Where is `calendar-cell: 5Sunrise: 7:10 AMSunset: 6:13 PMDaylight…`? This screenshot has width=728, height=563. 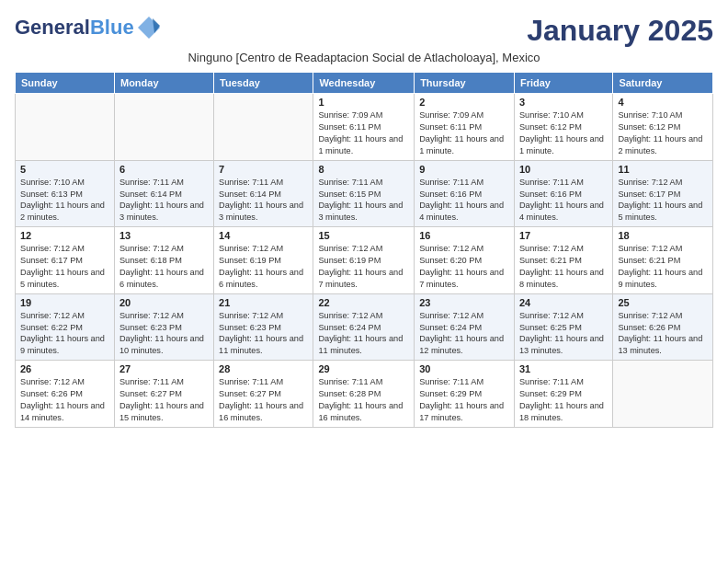 calendar-cell: 5Sunrise: 7:10 AMSunset: 6:13 PMDaylight… is located at coordinates (65, 193).